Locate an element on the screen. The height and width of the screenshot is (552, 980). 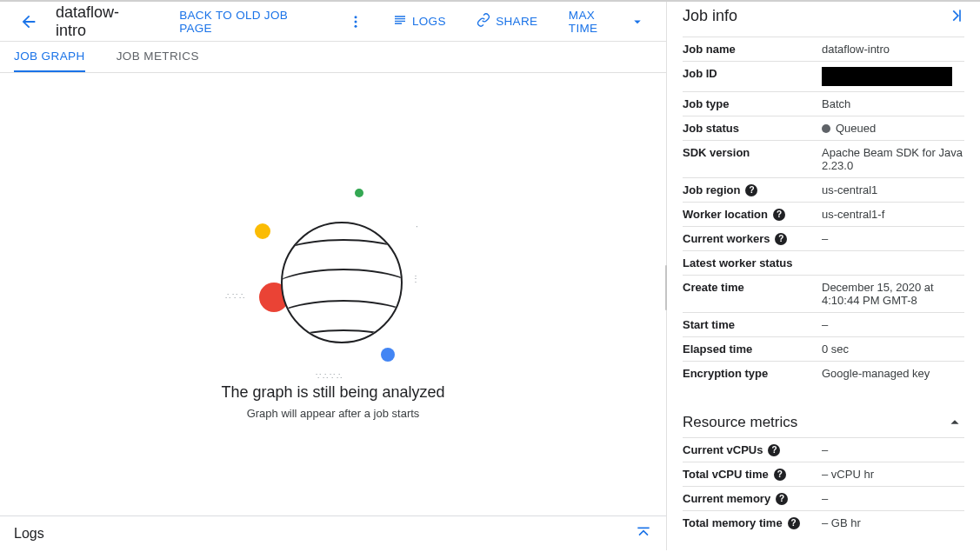
collapse-panel-icon is located at coordinates (956, 16).